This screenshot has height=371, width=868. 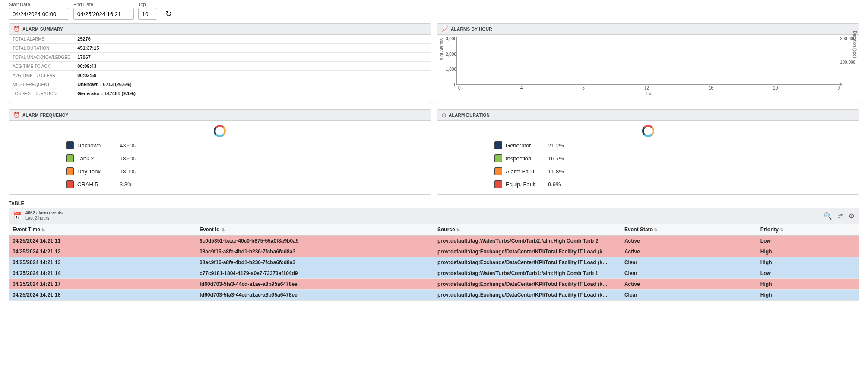 I want to click on alarm-summary-title: ALARM SUMMARY, so click(x=43, y=29).